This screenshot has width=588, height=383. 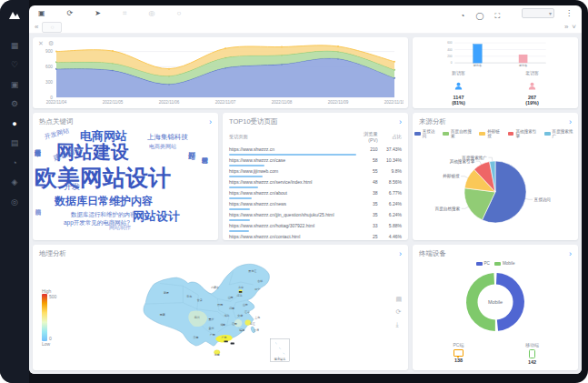 I want to click on svg-text: 南海诸岛, so click(x=279, y=359).